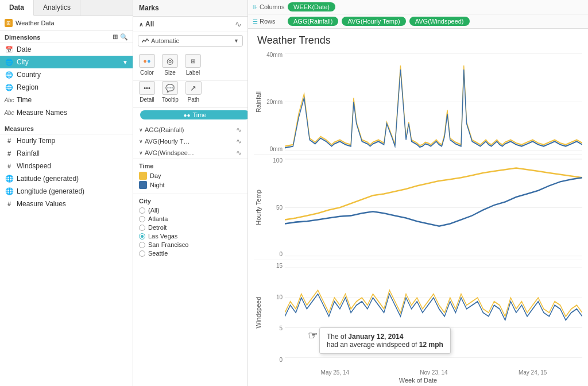  I want to click on dimension-city: 🌐 City ▼, so click(67, 62).